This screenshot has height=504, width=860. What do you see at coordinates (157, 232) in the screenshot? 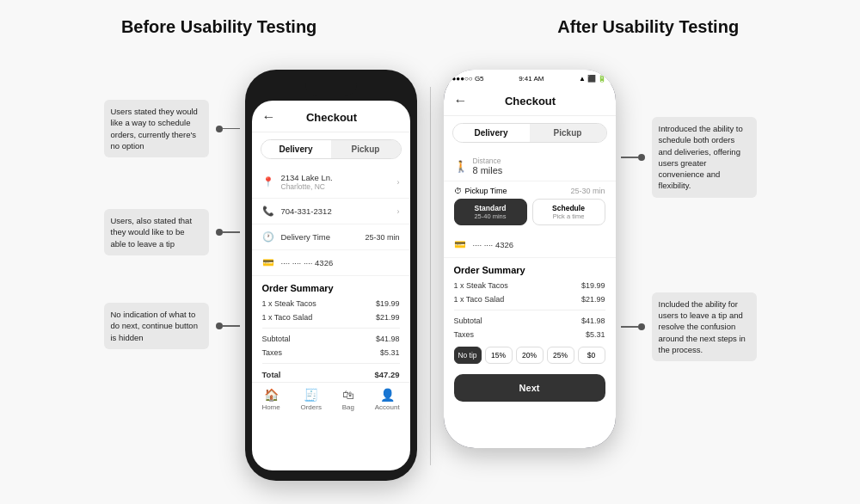
I see `annotation-tip-text: Users, also stated that they would like …` at bounding box center [157, 232].